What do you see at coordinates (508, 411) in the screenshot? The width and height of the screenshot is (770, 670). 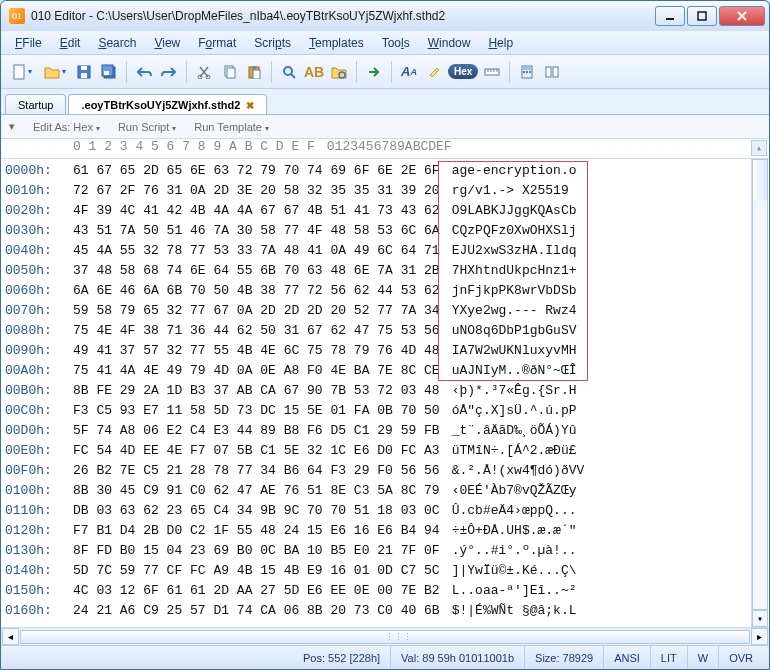 I see `ascii-cell: óÅ"ç.X]sÜ.^.ú.pP` at bounding box center [508, 411].